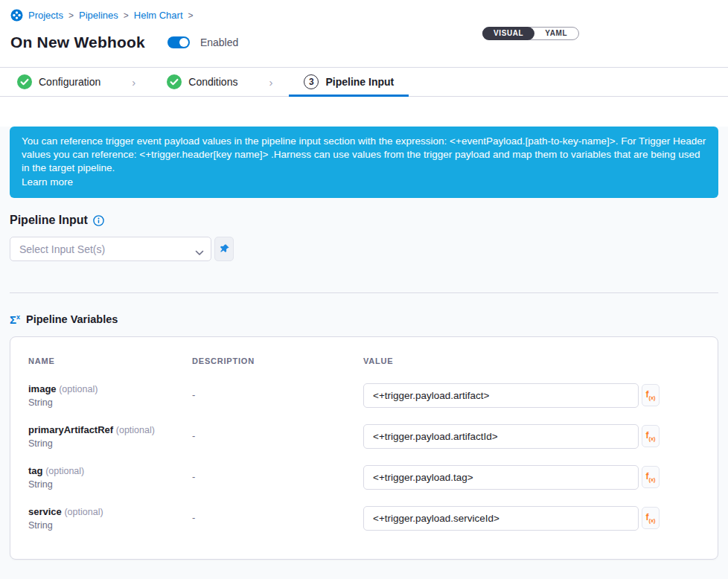  I want to click on variable-name-cell: image (optional) String, so click(110, 403).